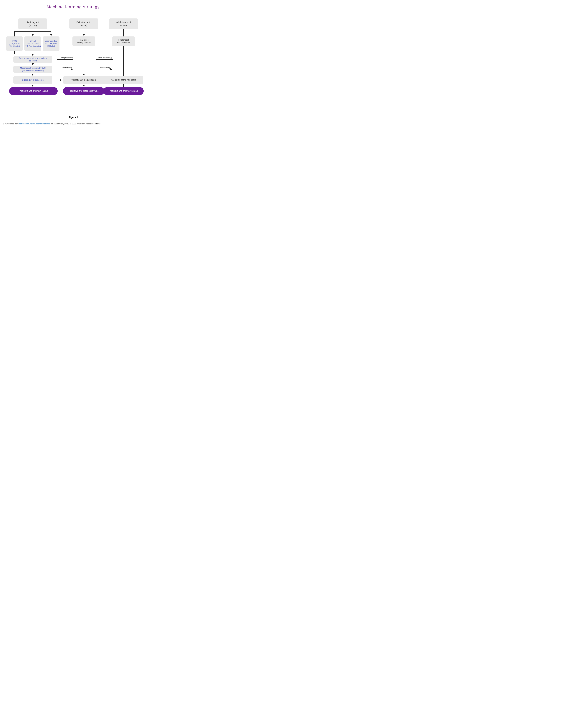  I want to click on building-risk-box: Building of a risk score, so click(33, 80).